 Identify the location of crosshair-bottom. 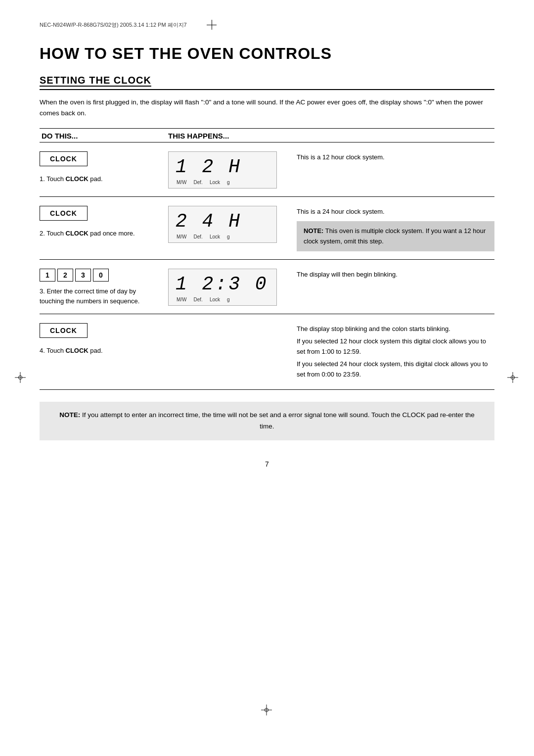
(267, 710).